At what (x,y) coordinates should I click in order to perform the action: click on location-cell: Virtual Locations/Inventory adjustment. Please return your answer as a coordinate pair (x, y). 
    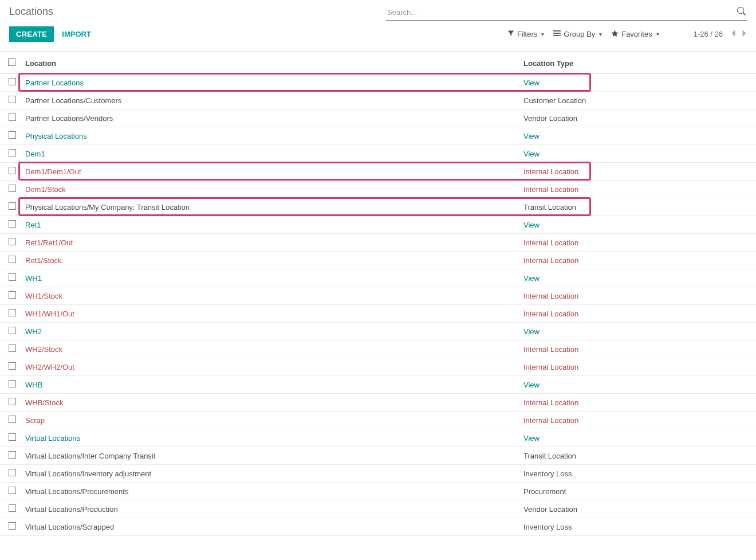
    Looking at the image, I should click on (270, 473).